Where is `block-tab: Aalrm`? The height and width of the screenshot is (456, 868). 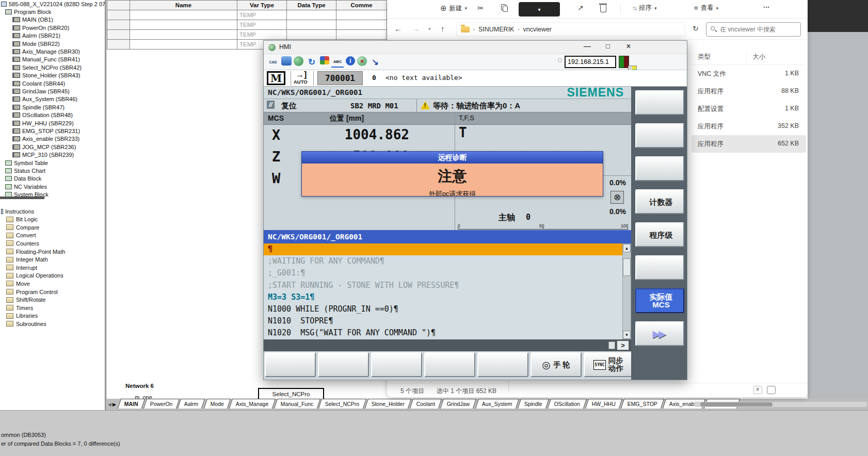
block-tab: Aalrm is located at coordinates (191, 403).